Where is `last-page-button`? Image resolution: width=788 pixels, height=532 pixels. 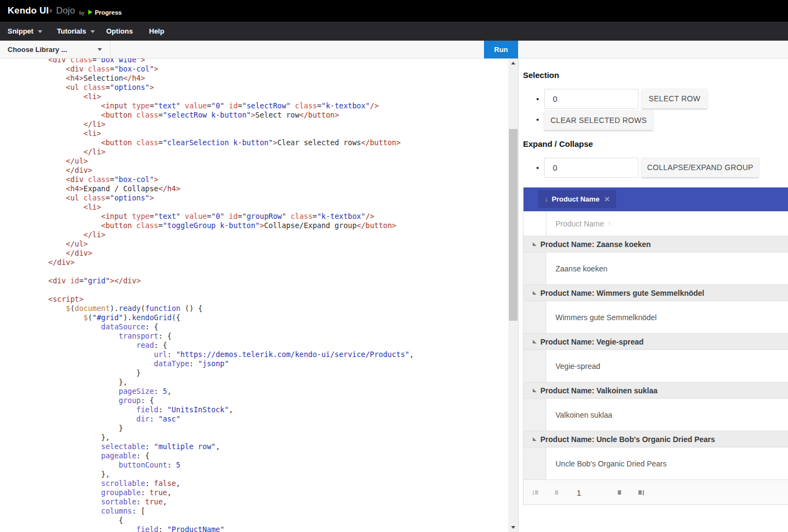 last-page-button is located at coordinates (641, 492).